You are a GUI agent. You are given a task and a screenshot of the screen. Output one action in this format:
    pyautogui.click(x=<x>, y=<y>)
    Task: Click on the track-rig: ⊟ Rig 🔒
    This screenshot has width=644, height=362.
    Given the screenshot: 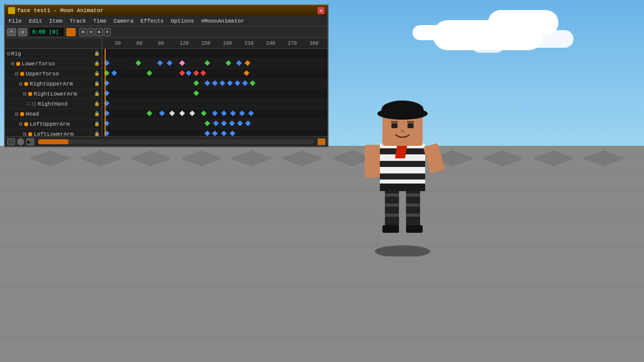 What is the action you would take?
    pyautogui.click(x=53, y=54)
    